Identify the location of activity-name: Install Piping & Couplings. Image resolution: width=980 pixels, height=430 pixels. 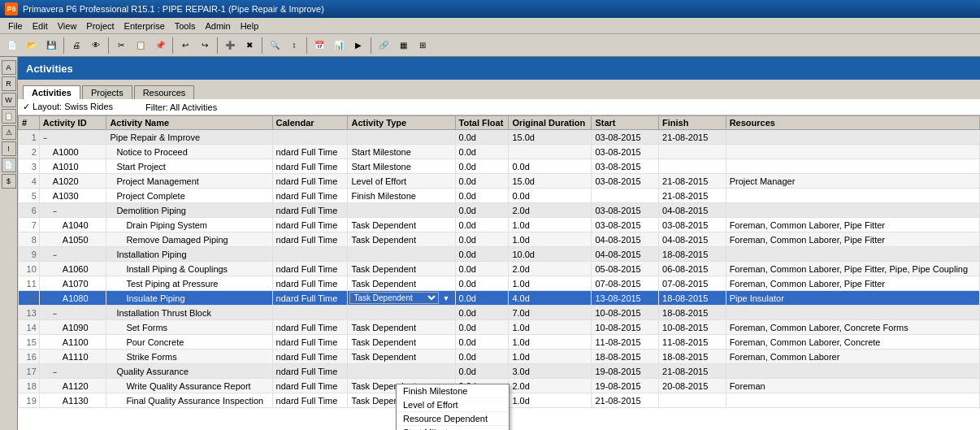
(189, 269).